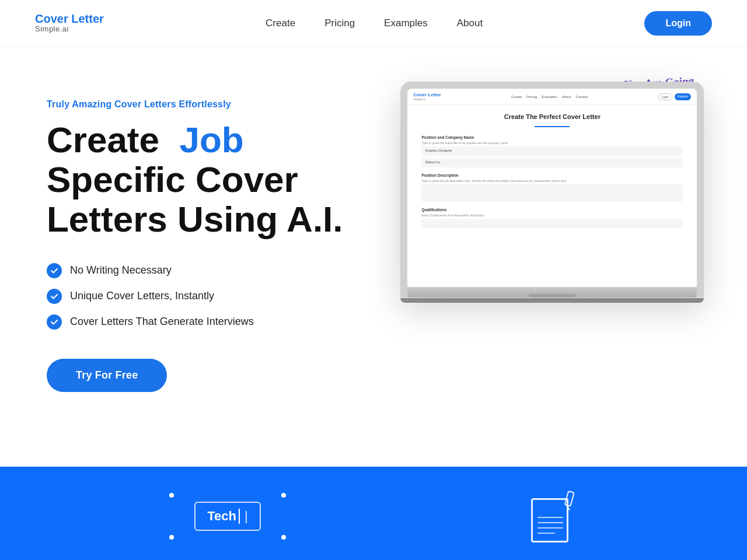 This screenshot has height=560, width=747. I want to click on hero-headline: Create Job Specific CoverLetters Using A…, so click(219, 180).